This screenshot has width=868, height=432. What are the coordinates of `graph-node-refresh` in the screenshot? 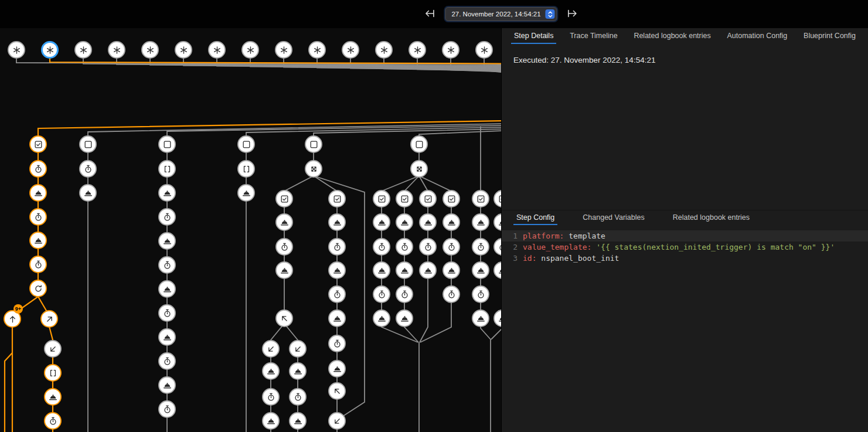 It's located at (38, 288).